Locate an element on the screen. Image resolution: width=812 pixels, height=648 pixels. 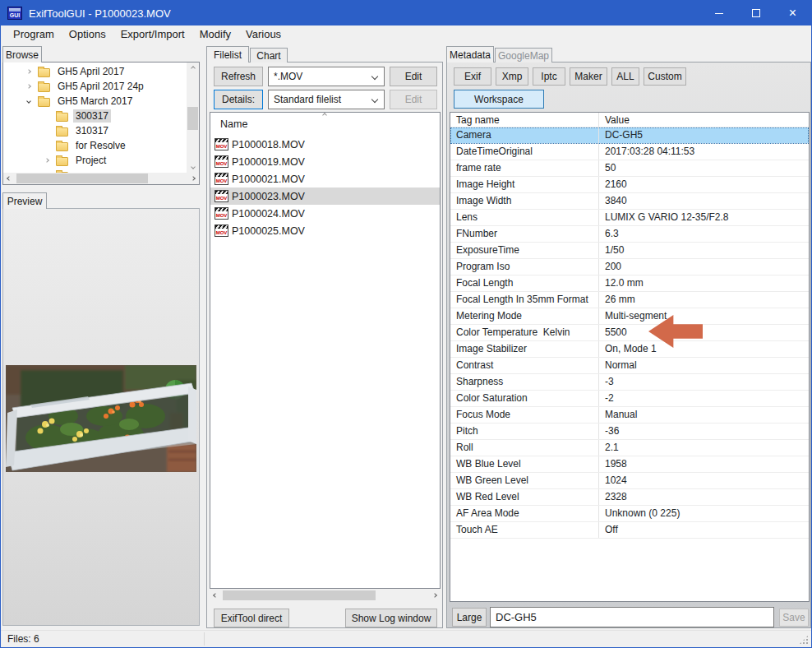
tab-chart: Chart is located at coordinates (269, 55).